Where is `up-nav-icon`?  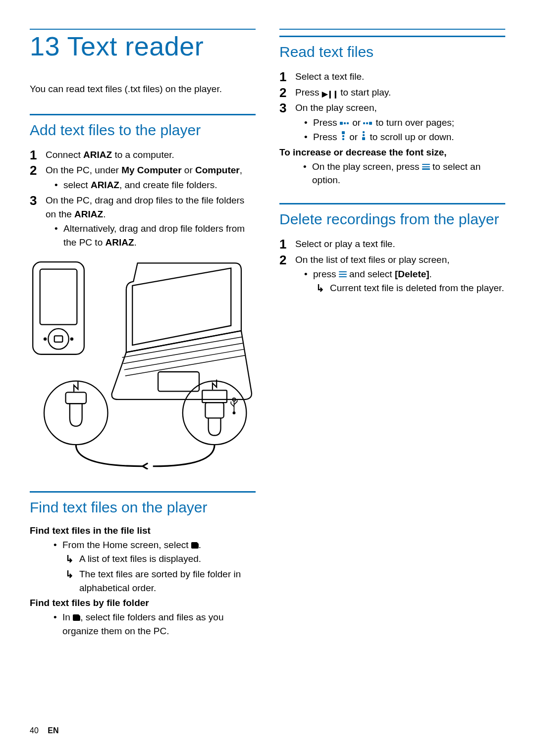
up-nav-icon is located at coordinates (343, 136).